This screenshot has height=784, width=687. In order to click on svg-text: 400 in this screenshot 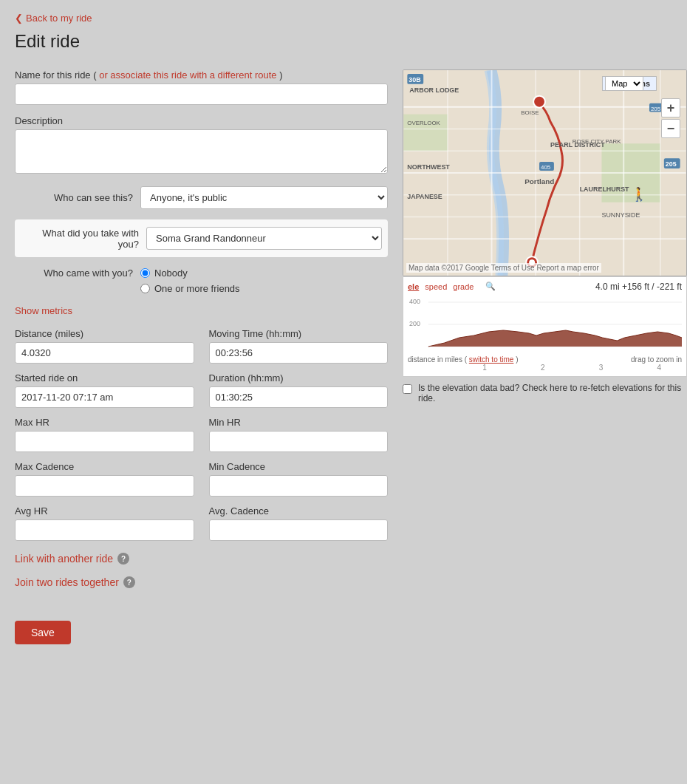, I will do `click(415, 301)`.